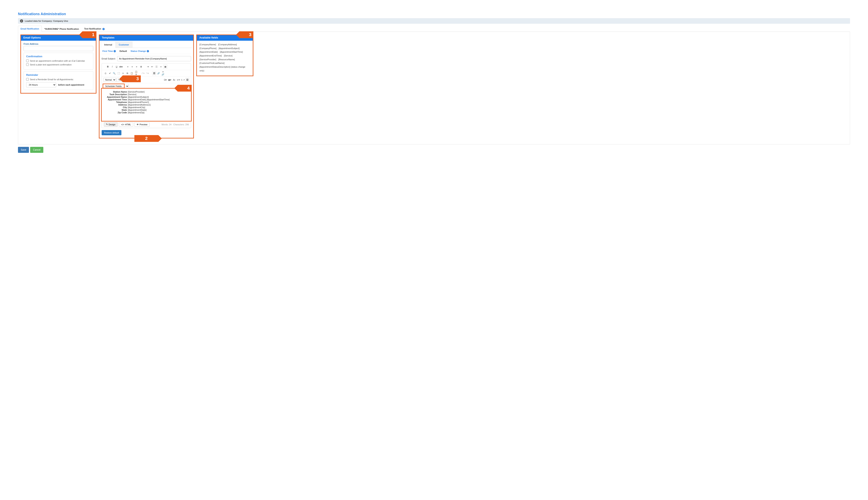 This screenshot has width=868, height=500. I want to click on strikethrough-button: abc, so click(121, 67).